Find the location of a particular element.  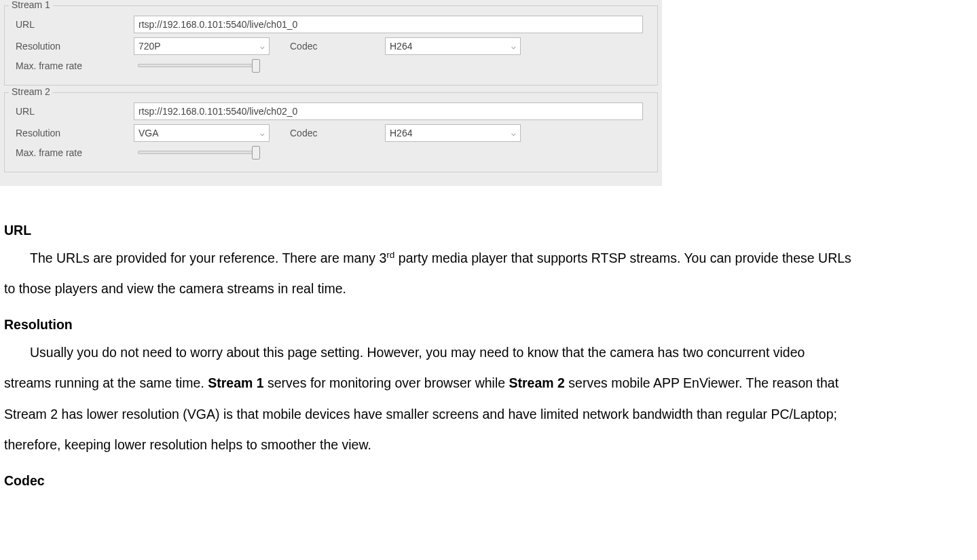

resolution-paragraph-line3: Stream 2 has lower resolution (VGA) is t… is located at coordinates (489, 414).